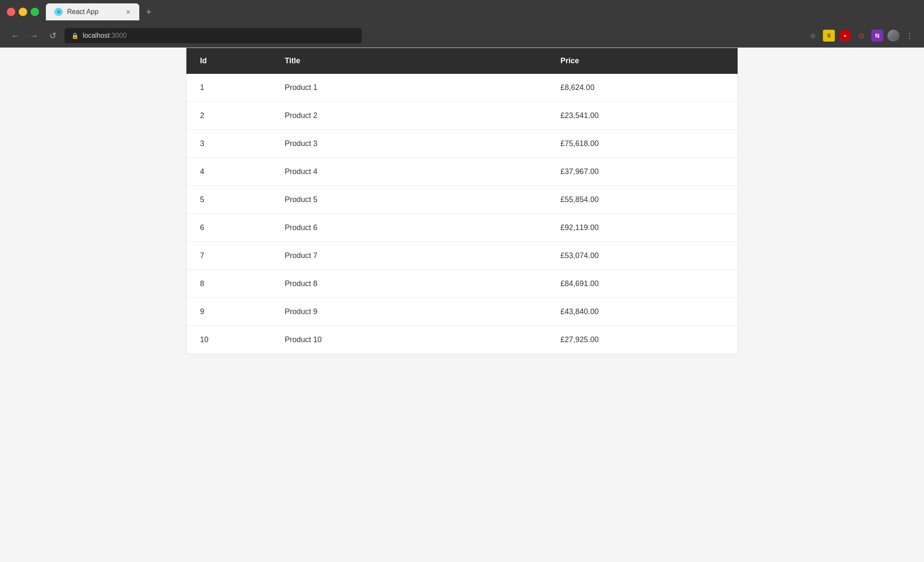 The width and height of the screenshot is (924, 562). I want to click on cell-price: £37,967.00, so click(642, 172).